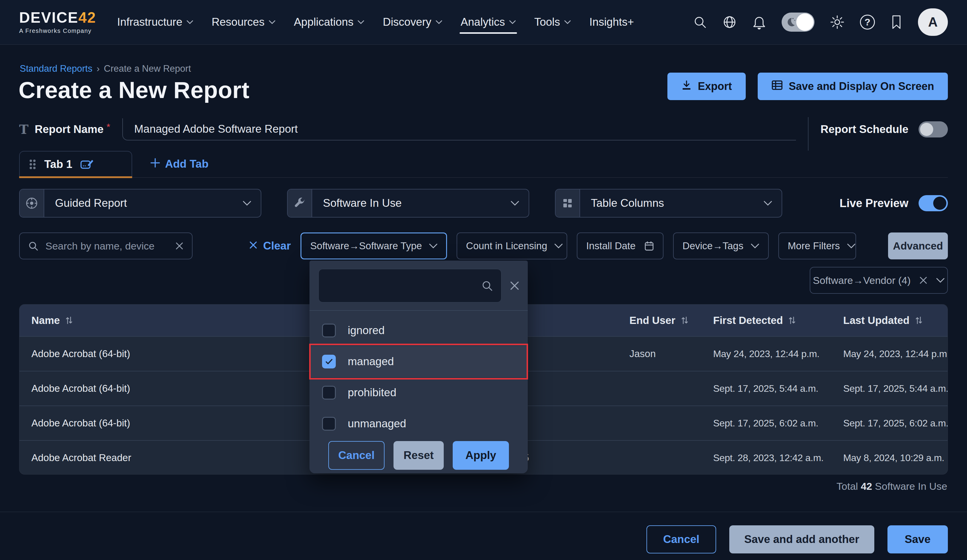  What do you see at coordinates (58, 22) in the screenshot?
I see `device42-logo: DEVICE42 A Freshworks Company` at bounding box center [58, 22].